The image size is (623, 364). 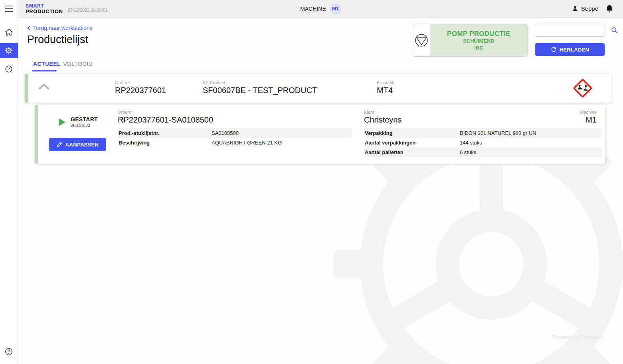 What do you see at coordinates (84, 125) in the screenshot?
I see `status-timer: 268:26:33` at bounding box center [84, 125].